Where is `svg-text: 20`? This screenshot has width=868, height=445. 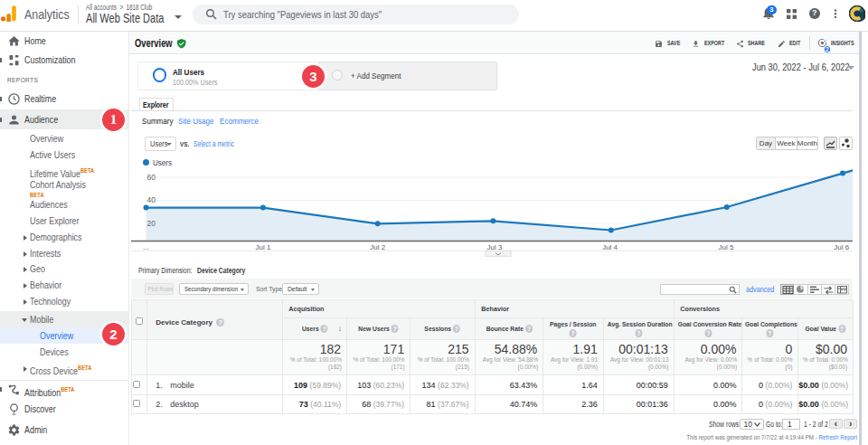
svg-text: 20 is located at coordinates (152, 223).